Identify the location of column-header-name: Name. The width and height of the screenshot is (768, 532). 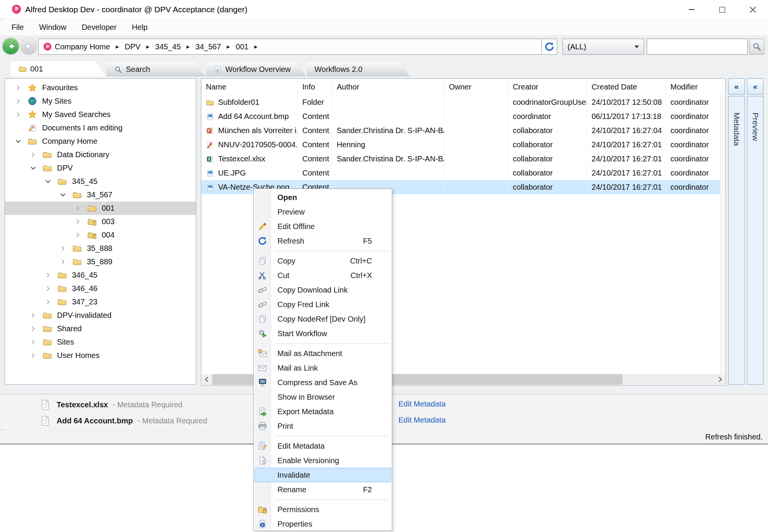
(249, 87).